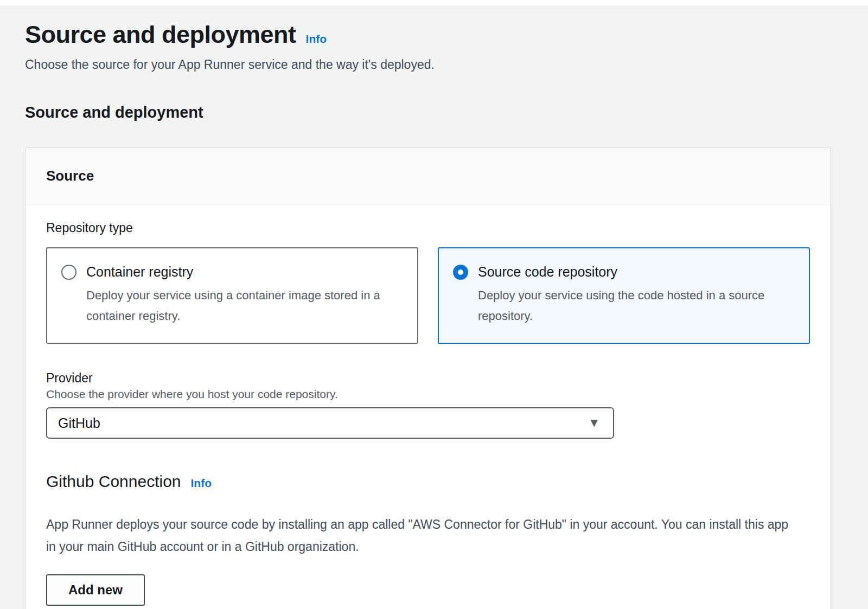  I want to click on github-connection-heading: Github Connection, so click(114, 482).